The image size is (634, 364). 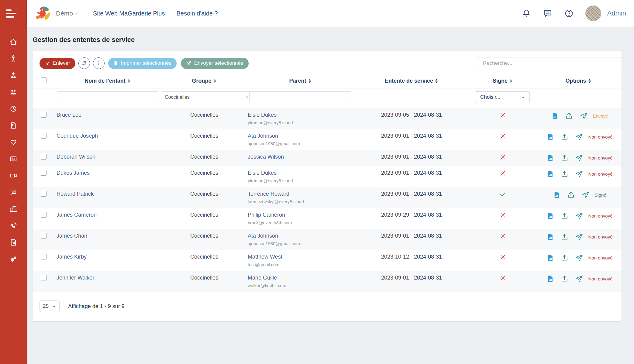 What do you see at coordinates (68, 13) in the screenshot?
I see `org-switcher: Démo` at bounding box center [68, 13].